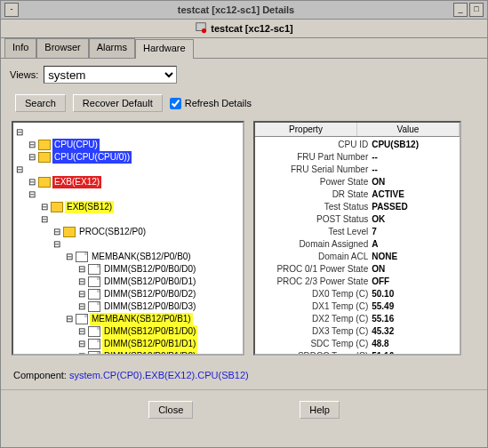  Describe the element at coordinates (460, 10) in the screenshot. I see `minimize-icon: _` at that location.